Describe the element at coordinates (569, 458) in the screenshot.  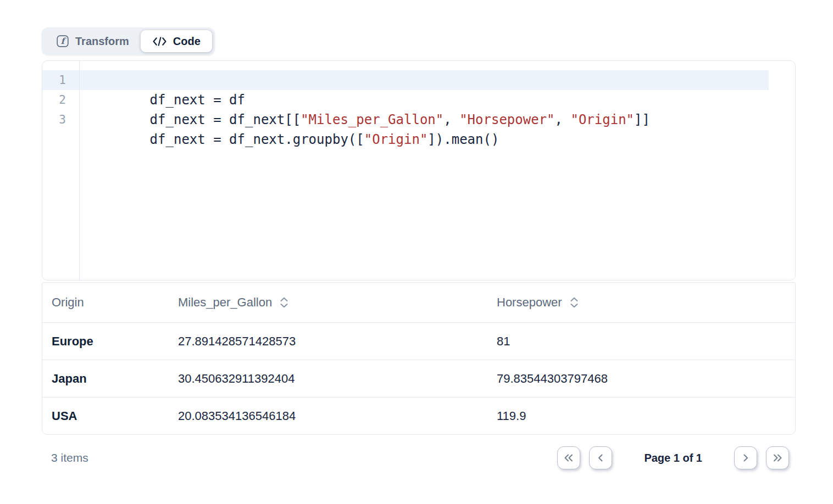
I see `double-chevron-left-icon` at that location.